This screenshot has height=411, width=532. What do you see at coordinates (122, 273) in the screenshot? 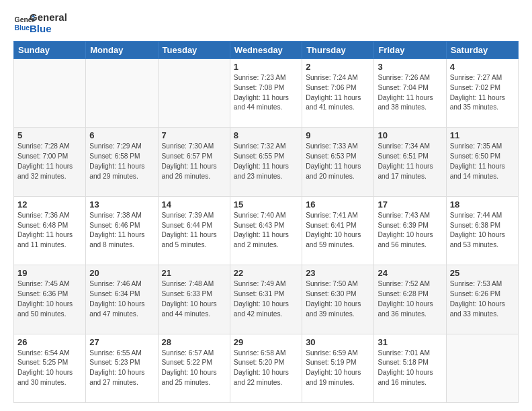
I see `day-number: 20` at bounding box center [122, 273].